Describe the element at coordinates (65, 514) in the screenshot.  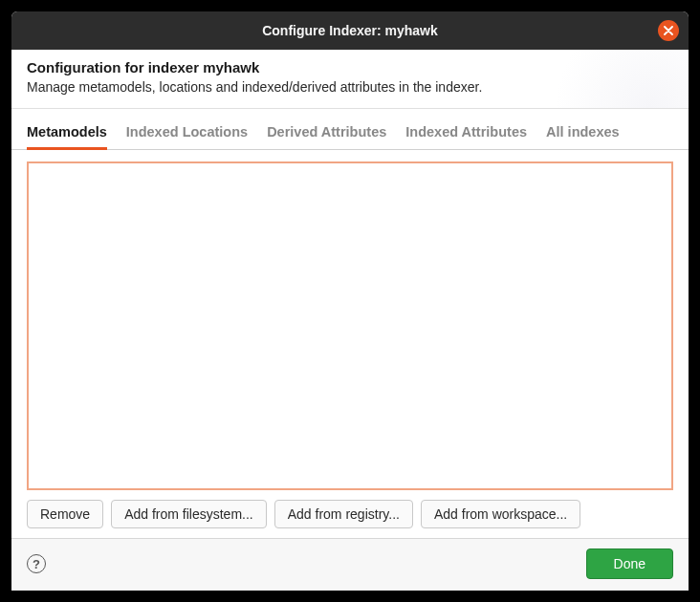
I see `remove-button: Remove` at that location.